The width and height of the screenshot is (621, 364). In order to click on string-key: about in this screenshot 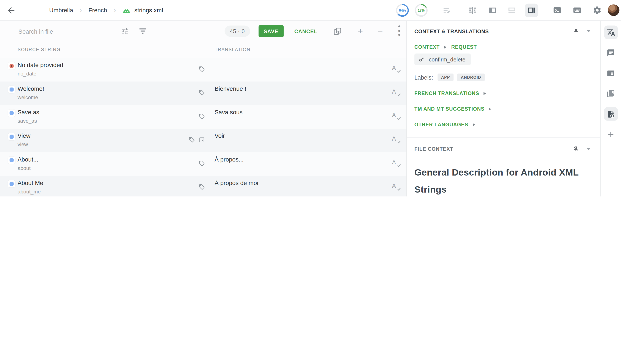, I will do `click(24, 168)`.